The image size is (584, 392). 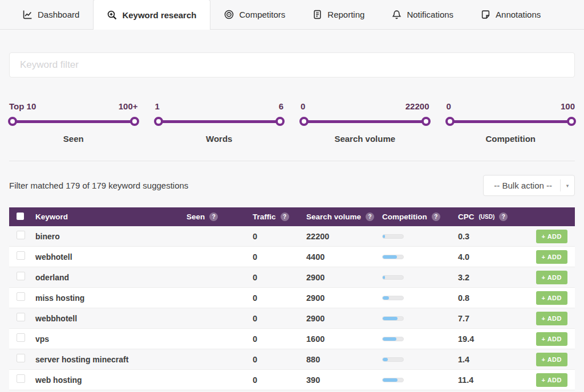 I want to click on col-competition: Competition, so click(x=405, y=217).